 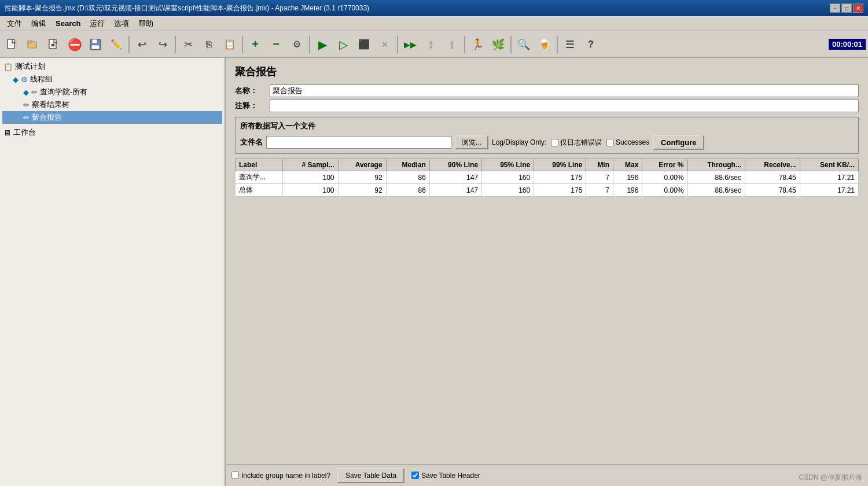 What do you see at coordinates (829, 178) in the screenshot?
I see `cell-0-12: 17.21` at bounding box center [829, 178].